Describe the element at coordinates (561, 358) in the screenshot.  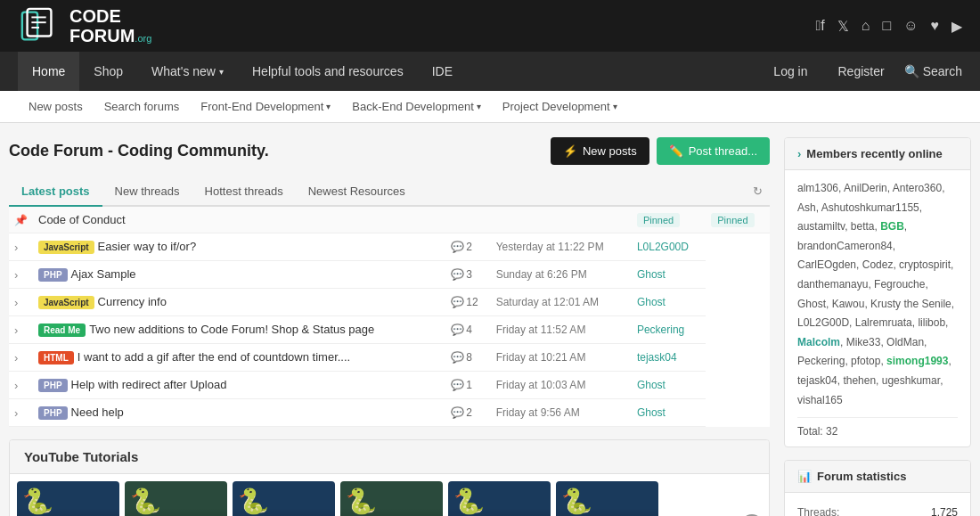
I see `post-date: Friday at 10:21 AM` at that location.